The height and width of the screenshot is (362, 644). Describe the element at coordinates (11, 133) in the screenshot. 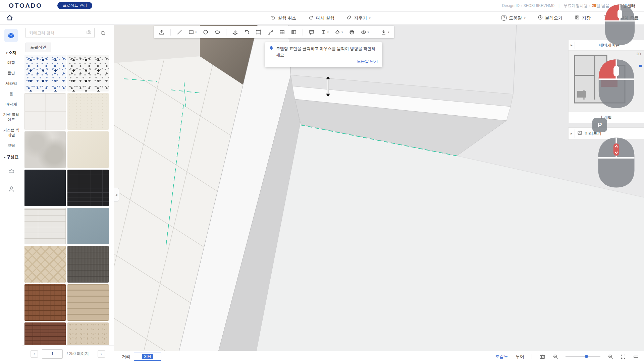

I see `category-item: 커스텀 벽 패널` at that location.